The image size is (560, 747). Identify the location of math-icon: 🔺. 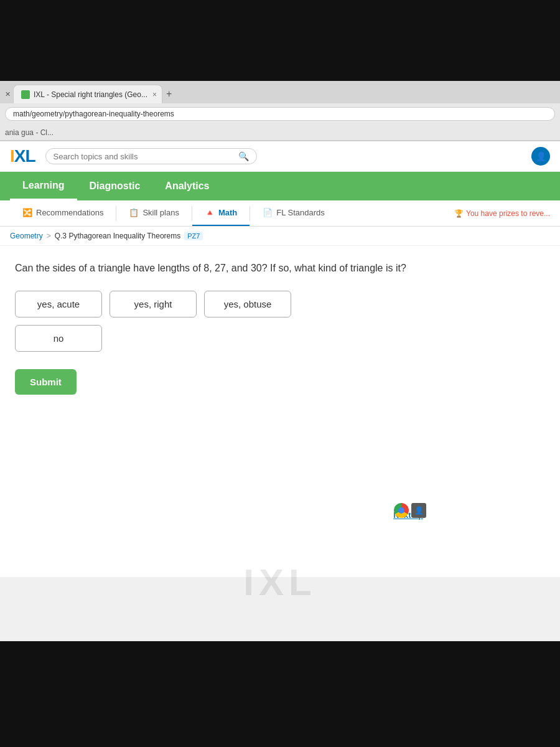
(210, 213).